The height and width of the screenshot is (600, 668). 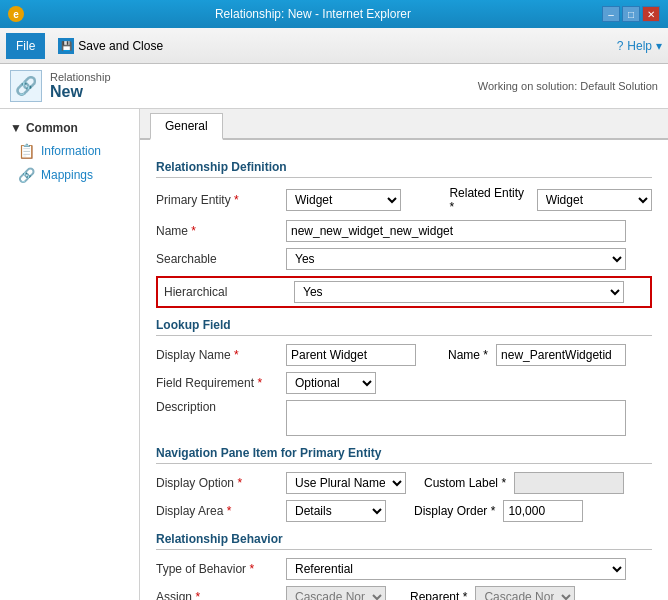 I want to click on header-title: New, so click(x=80, y=92).